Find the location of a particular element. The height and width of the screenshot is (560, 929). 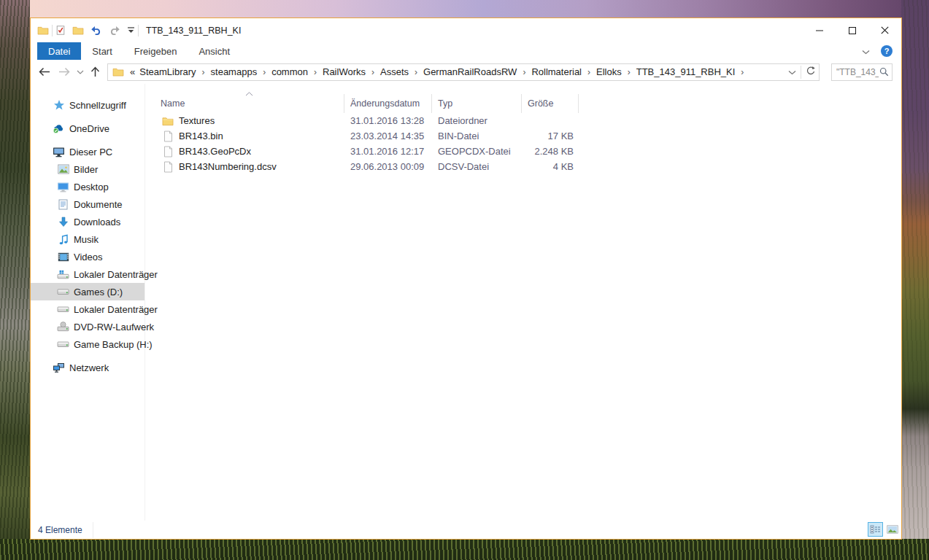

sidebar-item-label: Bilder is located at coordinates (86, 169).